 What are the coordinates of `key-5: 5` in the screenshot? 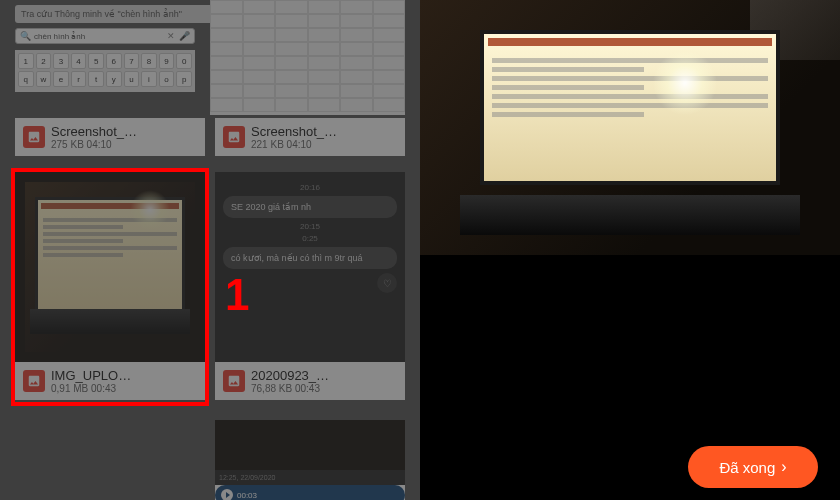 It's located at (96, 61).